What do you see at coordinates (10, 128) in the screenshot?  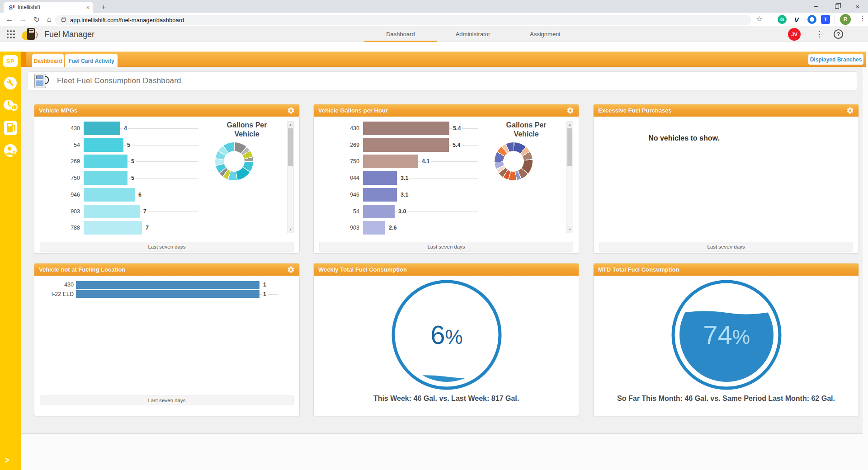 I see `fuel-pump-icon` at bounding box center [10, 128].